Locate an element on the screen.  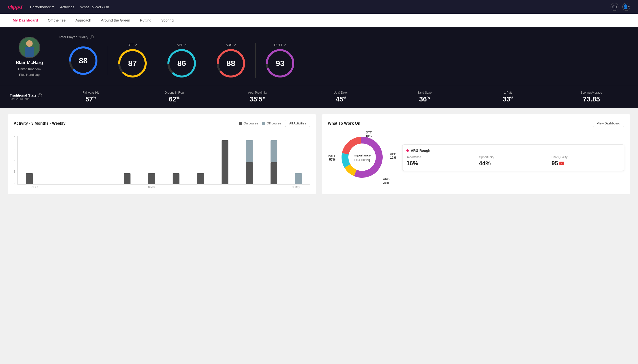
stat-updown: Up & Down 45% is located at coordinates (341, 97).